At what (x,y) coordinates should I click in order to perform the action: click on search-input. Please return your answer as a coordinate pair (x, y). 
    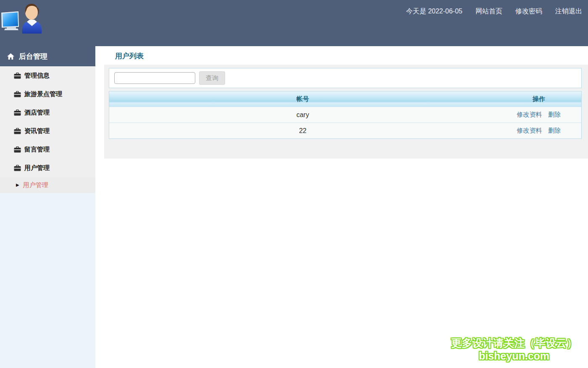
    Looking at the image, I should click on (155, 78).